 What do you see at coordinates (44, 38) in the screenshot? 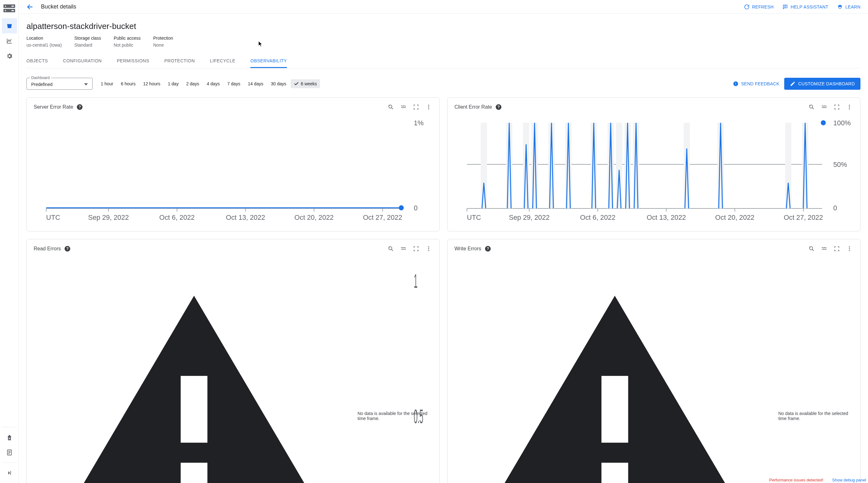
I see `prop-label: Location` at bounding box center [44, 38].